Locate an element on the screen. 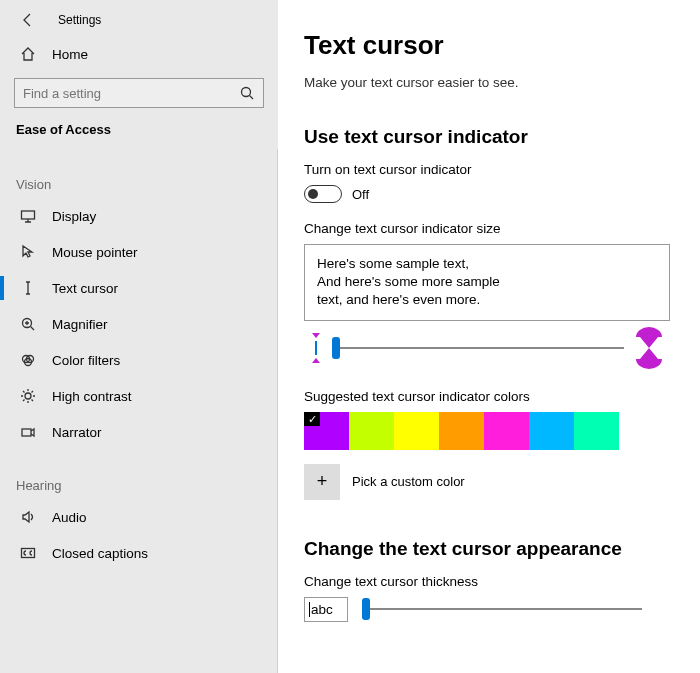 The width and height of the screenshot is (700, 673). sidebar-item-label: Display is located at coordinates (74, 216).